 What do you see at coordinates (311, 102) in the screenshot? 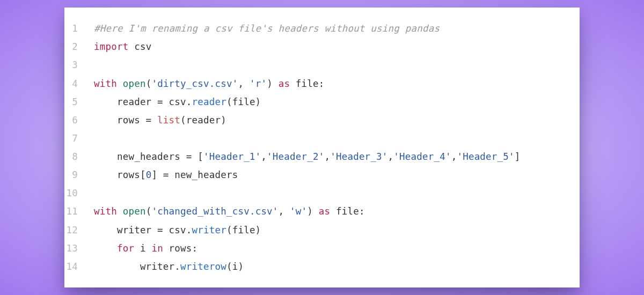
I see `code-line: 5 reader = csv.reader(file)` at bounding box center [311, 102].